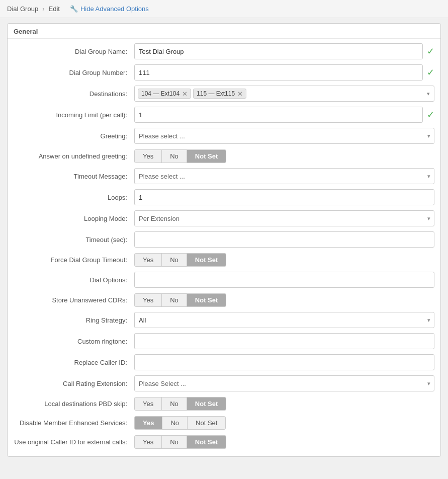  I want to click on store-unanswered-cdrs-btngroup: Yes No Not Set, so click(180, 300).